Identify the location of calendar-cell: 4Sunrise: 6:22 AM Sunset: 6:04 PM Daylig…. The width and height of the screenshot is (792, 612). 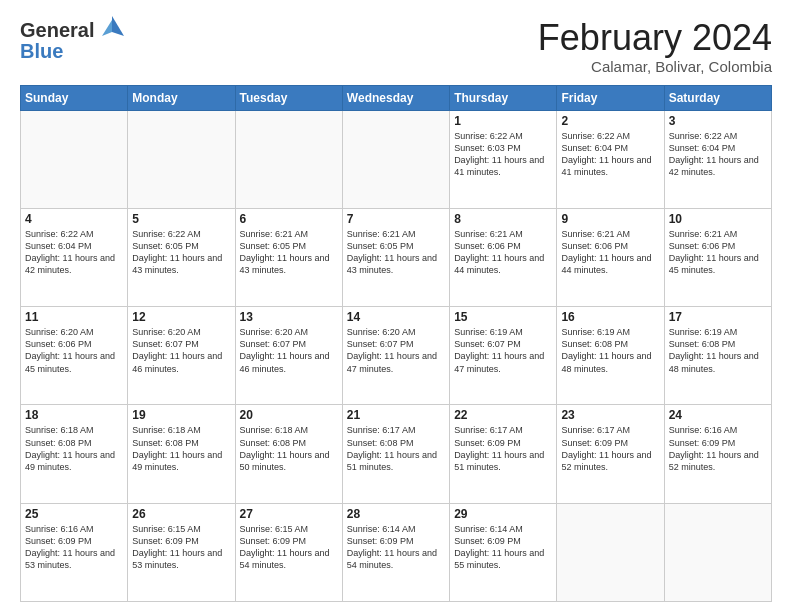
(74, 257).